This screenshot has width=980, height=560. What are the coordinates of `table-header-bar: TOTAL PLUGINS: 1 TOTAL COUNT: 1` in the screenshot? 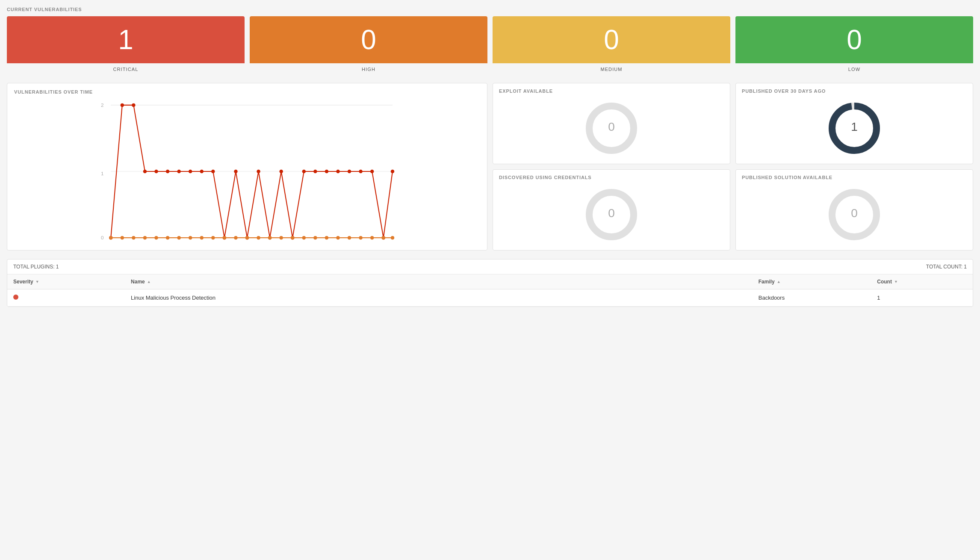 It's located at (490, 267).